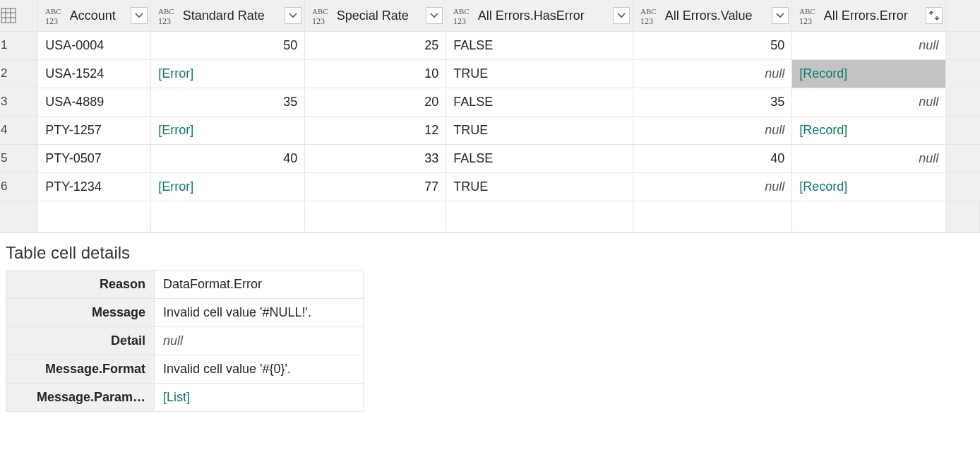  Describe the element at coordinates (808, 11) in the screenshot. I see `svg-text: ABC` at that location.